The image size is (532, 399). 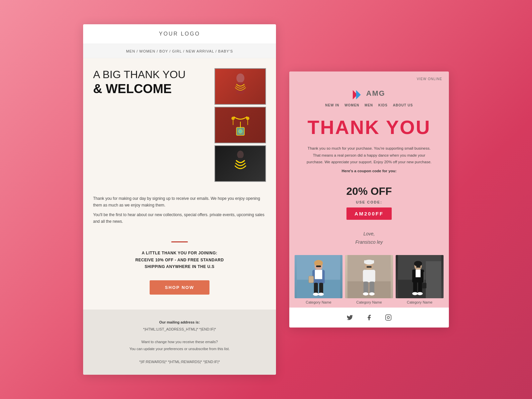 I want to click on right-footer, so click(x=369, y=318).